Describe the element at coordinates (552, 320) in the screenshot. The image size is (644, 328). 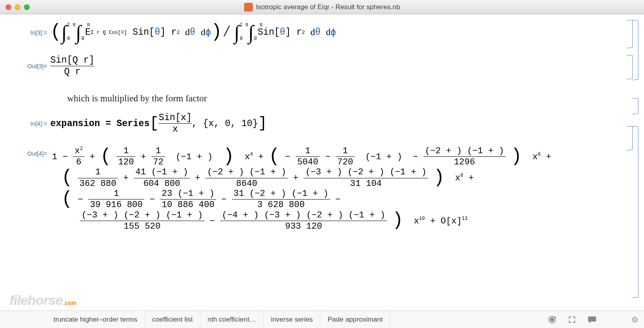
I see `wolfram-alpha-icon` at that location.